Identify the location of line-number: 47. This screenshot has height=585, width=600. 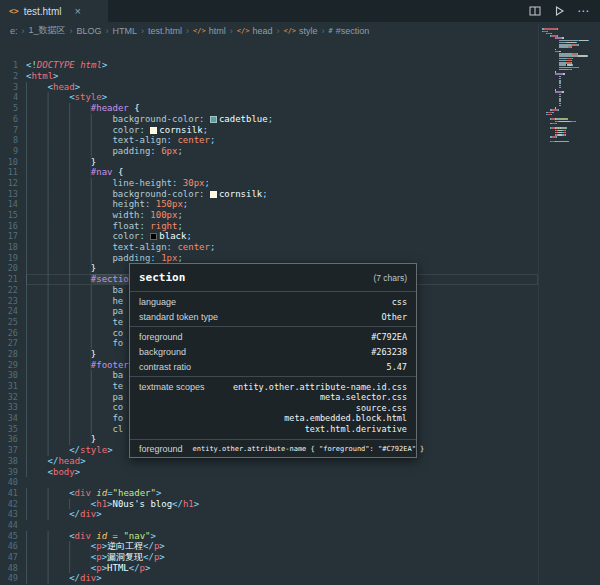
(13, 558).